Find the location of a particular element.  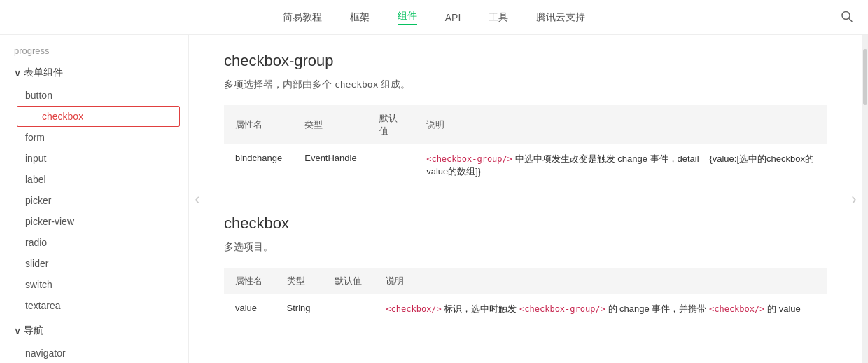

sidebar-group-nav: ∨ 导航 is located at coordinates (94, 331).